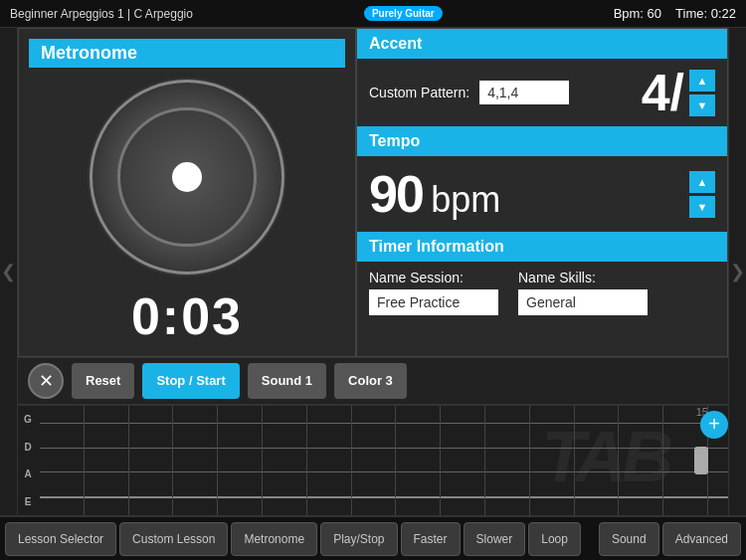 The width and height of the screenshot is (746, 560). Describe the element at coordinates (28, 473) in the screenshot. I see `string-label-a: A` at that location.